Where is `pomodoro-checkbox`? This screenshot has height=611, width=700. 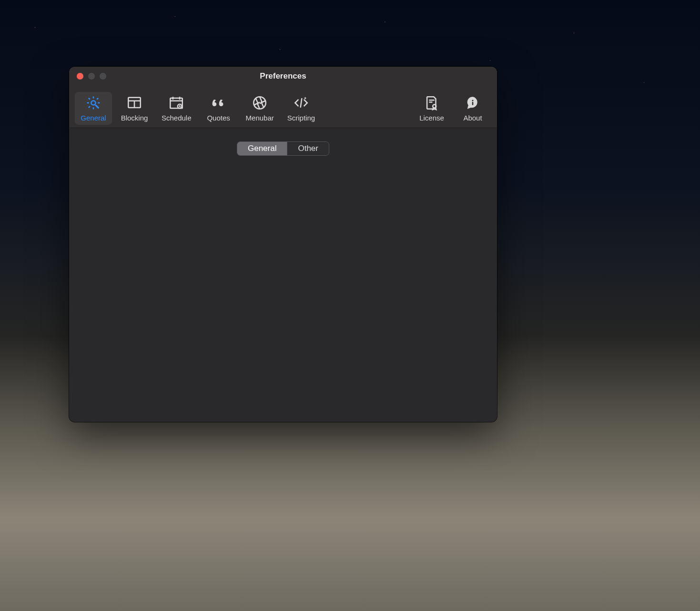 pomodoro-checkbox is located at coordinates (227, 288).